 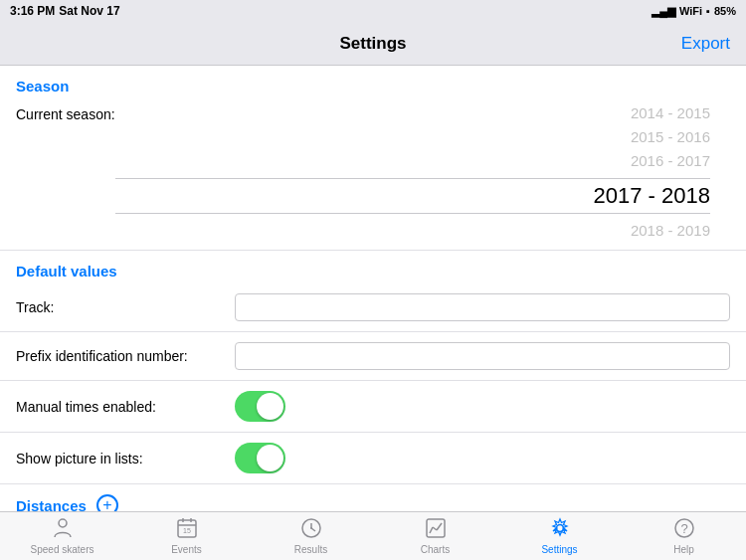 What do you see at coordinates (125, 459) in the screenshot?
I see `show-picture-label: Show picture in lists:` at bounding box center [125, 459].